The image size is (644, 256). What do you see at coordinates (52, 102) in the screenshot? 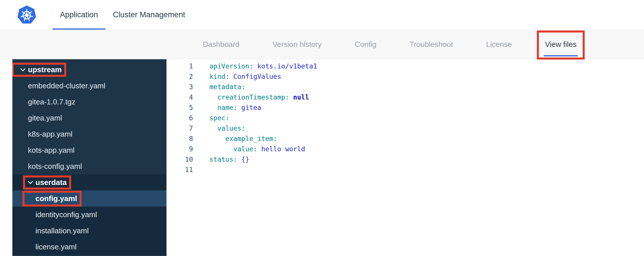
I see `tree-item-label: gitea-1.0.7.tgz` at bounding box center [52, 102].